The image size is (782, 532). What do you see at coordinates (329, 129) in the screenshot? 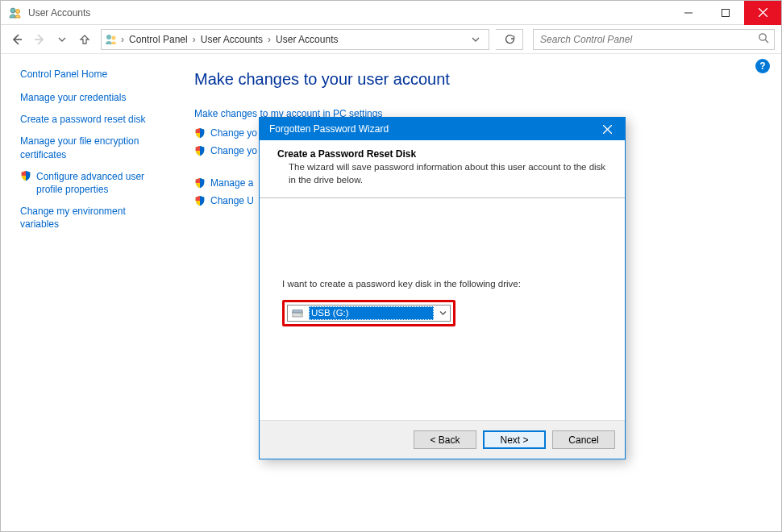
I see `wizard-title-text: Forgotten Password Wizard` at bounding box center [329, 129].